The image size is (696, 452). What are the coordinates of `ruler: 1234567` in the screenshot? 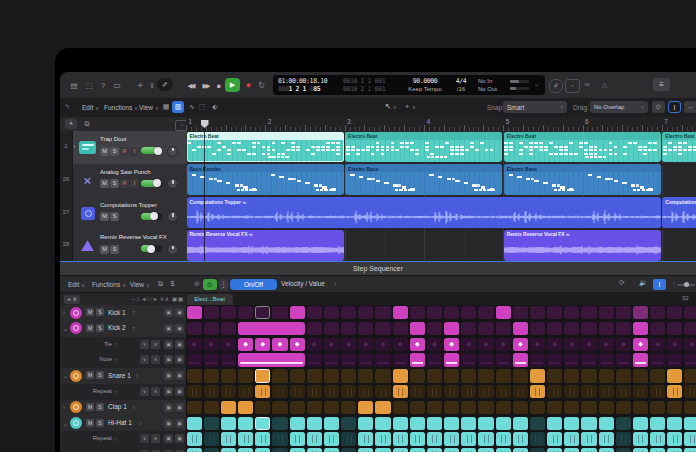 It's located at (441, 124).